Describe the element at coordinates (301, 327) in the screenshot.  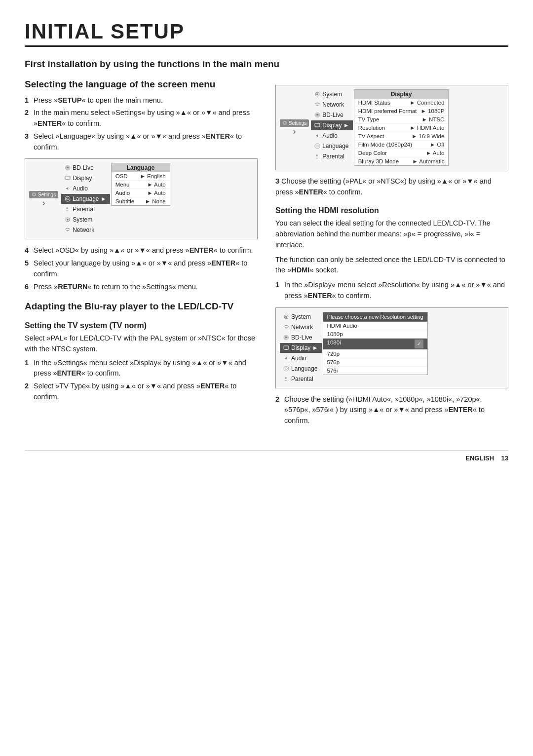
I see `rm-network: Network` at that location.